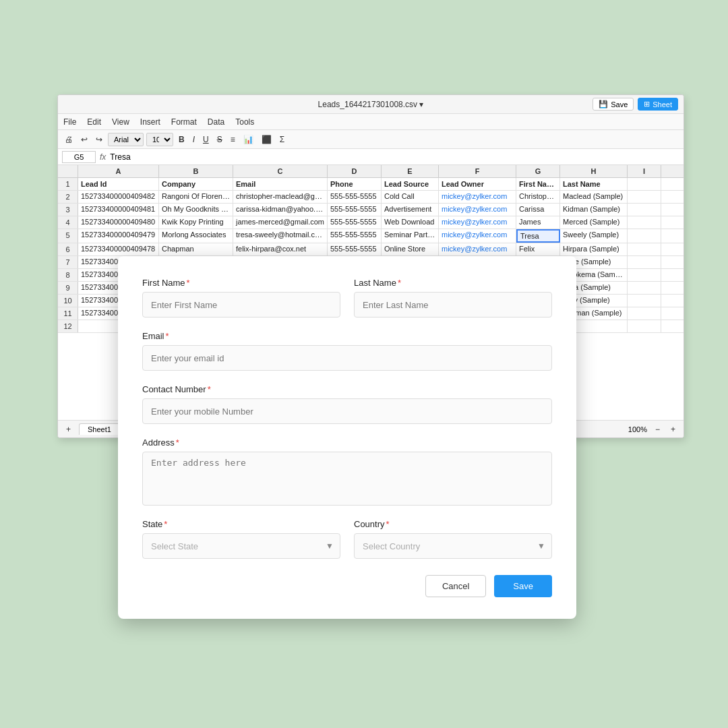 This screenshot has width=728, height=728. What do you see at coordinates (613, 104) in the screenshot?
I see `save-button: 💾 Save` at bounding box center [613, 104].